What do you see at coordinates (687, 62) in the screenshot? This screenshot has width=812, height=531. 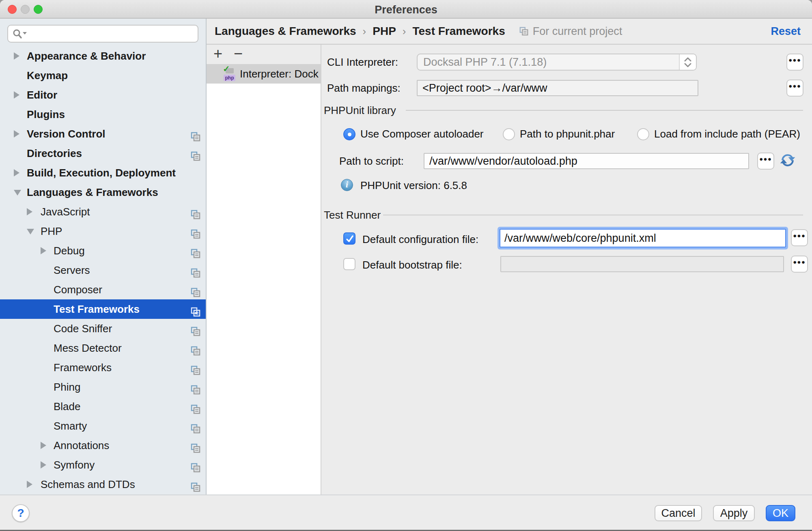 I see `stepper-arrows-icon` at bounding box center [687, 62].